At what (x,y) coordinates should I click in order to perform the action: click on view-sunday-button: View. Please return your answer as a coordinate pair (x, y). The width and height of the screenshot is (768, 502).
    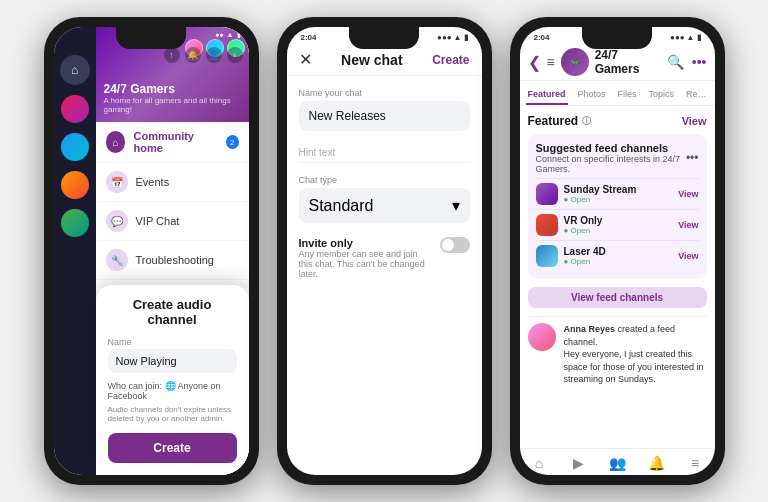
    Looking at the image, I should click on (688, 194).